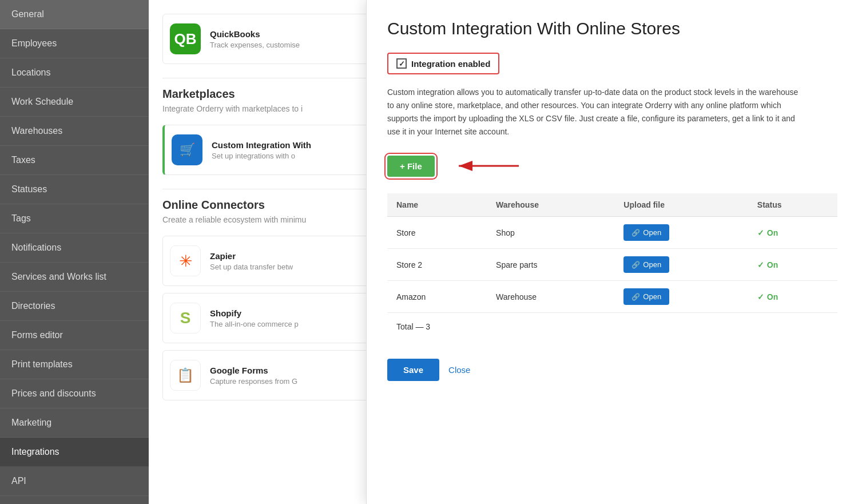 Image resolution: width=858 pixels, height=504 pixels. I want to click on close-button: Close, so click(459, 370).